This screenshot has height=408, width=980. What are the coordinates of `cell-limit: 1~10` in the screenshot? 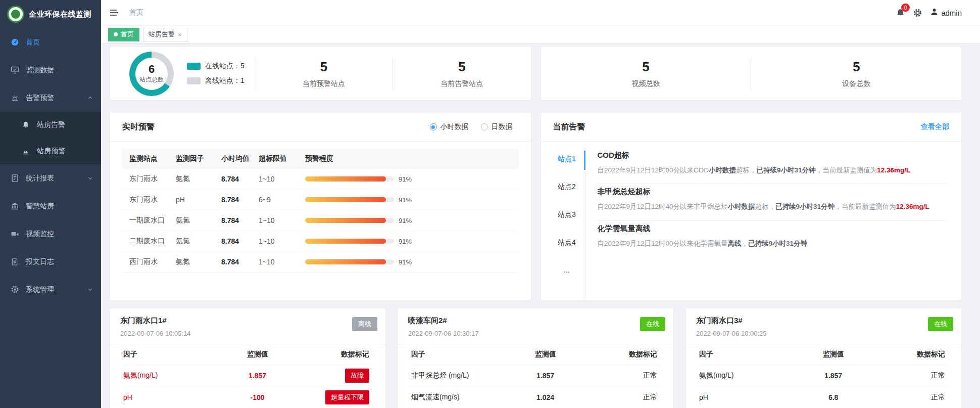 It's located at (282, 179).